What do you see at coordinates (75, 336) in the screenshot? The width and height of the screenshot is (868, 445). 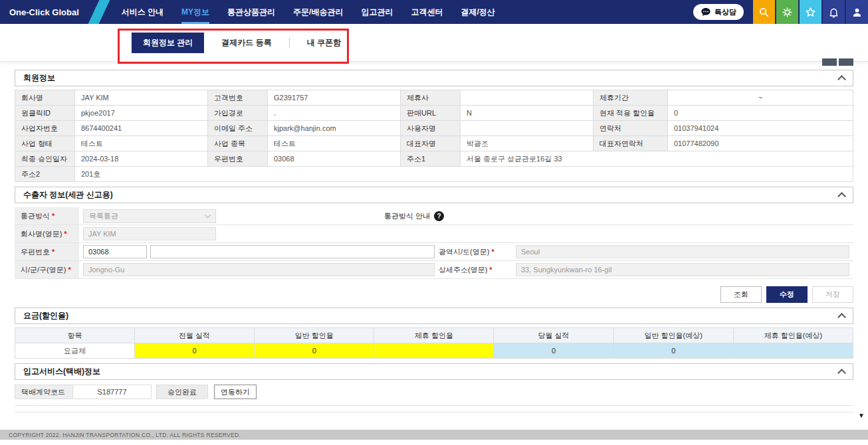 I see `column-header: 항목` at bounding box center [75, 336].